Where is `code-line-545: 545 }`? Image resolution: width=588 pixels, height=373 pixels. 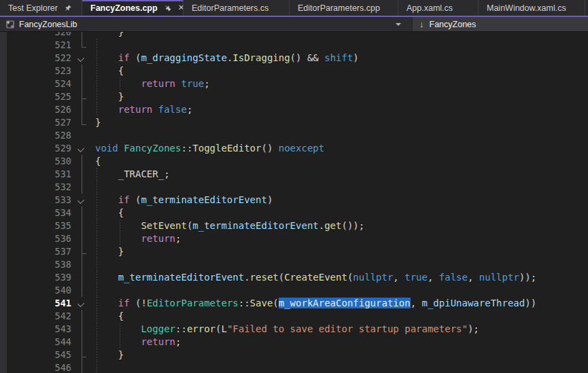
code-line-545: 545 } is located at coordinates (294, 355).